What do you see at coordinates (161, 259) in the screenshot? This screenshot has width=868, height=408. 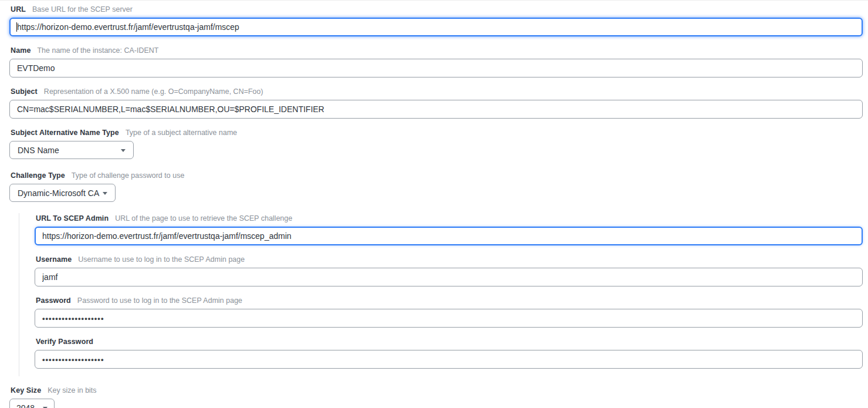 I see `username-hint: Username to use to log in to the SCEP Ad…` at bounding box center [161, 259].